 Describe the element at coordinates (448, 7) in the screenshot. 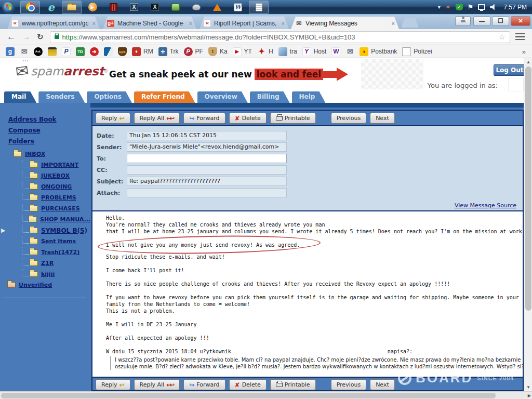

I see `tray-app-icon: ✶` at that location.